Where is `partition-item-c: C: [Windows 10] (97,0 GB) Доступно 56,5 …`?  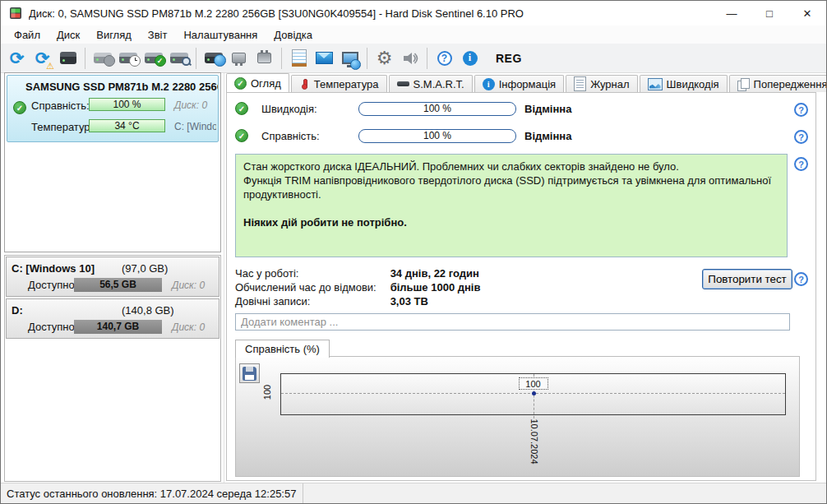
partition-item-c: C: [Windows 10] (97,0 GB) Доступно 56,5 … is located at coordinates (113, 276).